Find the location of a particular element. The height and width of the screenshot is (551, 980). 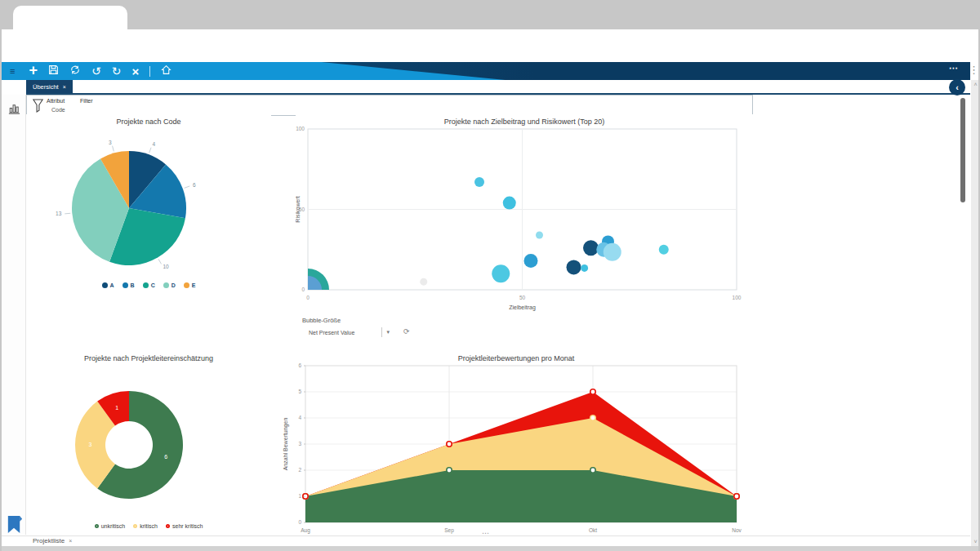

svg-text: 50 is located at coordinates (523, 297).